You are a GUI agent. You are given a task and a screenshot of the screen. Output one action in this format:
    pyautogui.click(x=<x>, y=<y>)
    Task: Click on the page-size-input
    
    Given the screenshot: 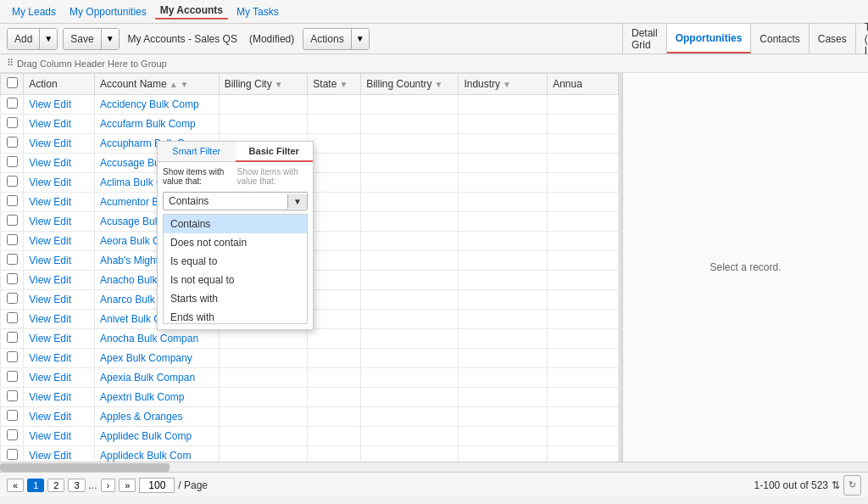 What is the action you would take?
    pyautogui.click(x=157, y=485)
    